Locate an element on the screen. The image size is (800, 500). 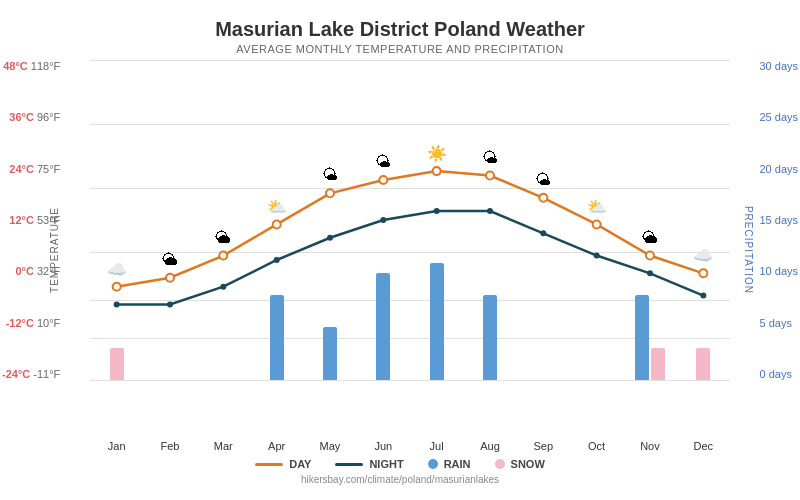
axis-label-3: 12°C 53°F is located at coordinates (31, 220).